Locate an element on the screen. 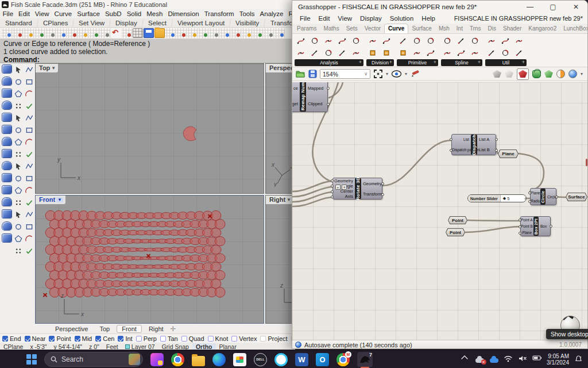  rhino-menu-surface: Surface is located at coordinates (88, 14).